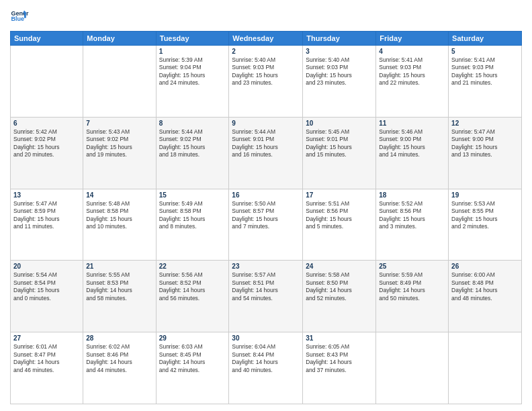  Describe the element at coordinates (412, 287) in the screenshot. I see `day-info: Sunrise: 5:59 AM Sunset: 8:49 PM Dayligh…` at that location.